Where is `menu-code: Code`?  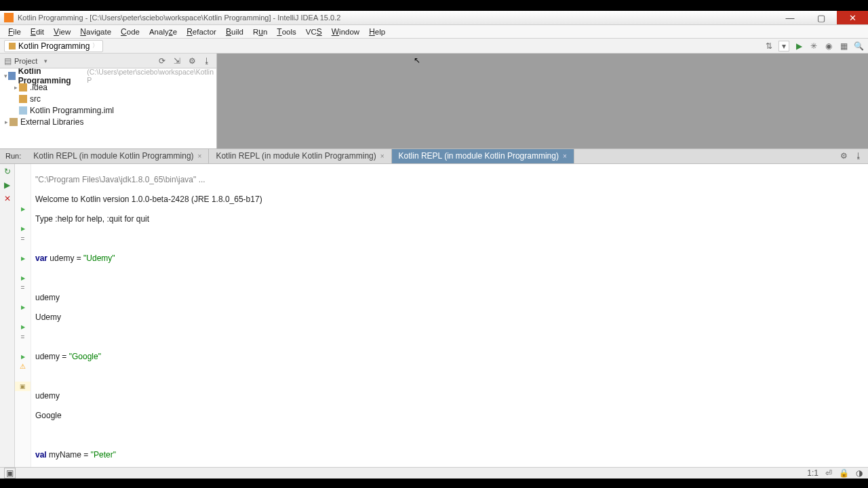
menu-code: Code is located at coordinates (130, 32).